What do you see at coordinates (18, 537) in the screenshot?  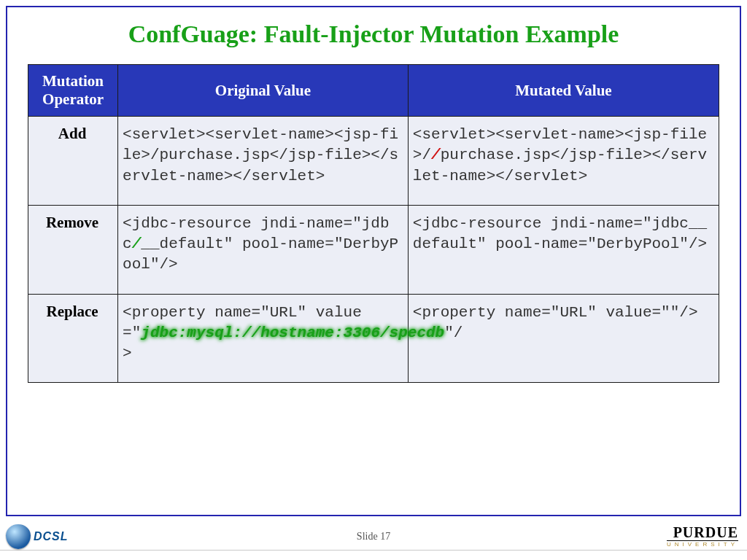 I see `shield-icon` at bounding box center [18, 537].